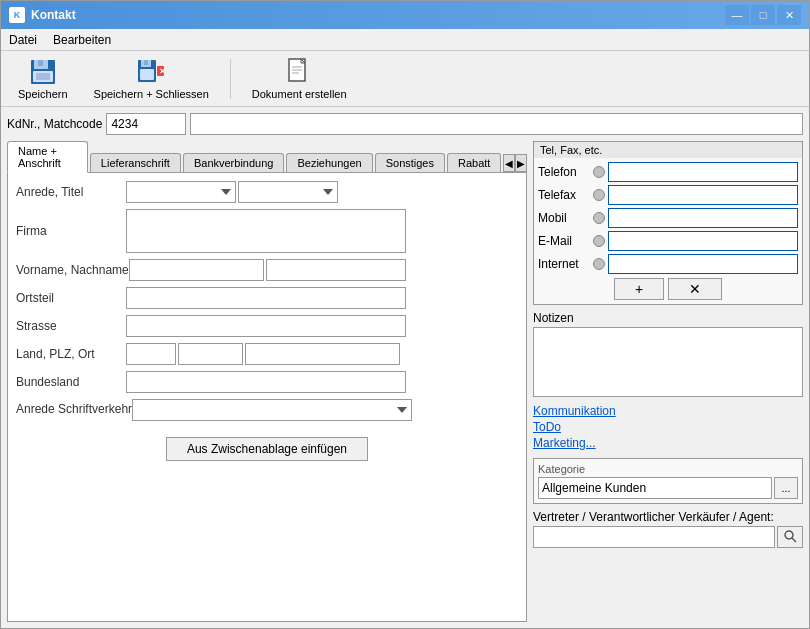 The width and height of the screenshot is (810, 629). Describe the element at coordinates (71, 382) in the screenshot. I see `bundesland-label: Bundesland` at that location.